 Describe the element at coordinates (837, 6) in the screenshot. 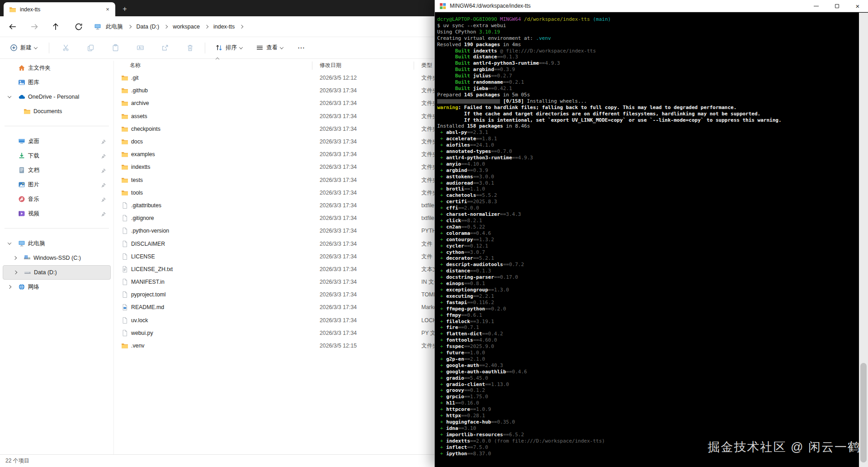

I see `maximize-icon` at that location.